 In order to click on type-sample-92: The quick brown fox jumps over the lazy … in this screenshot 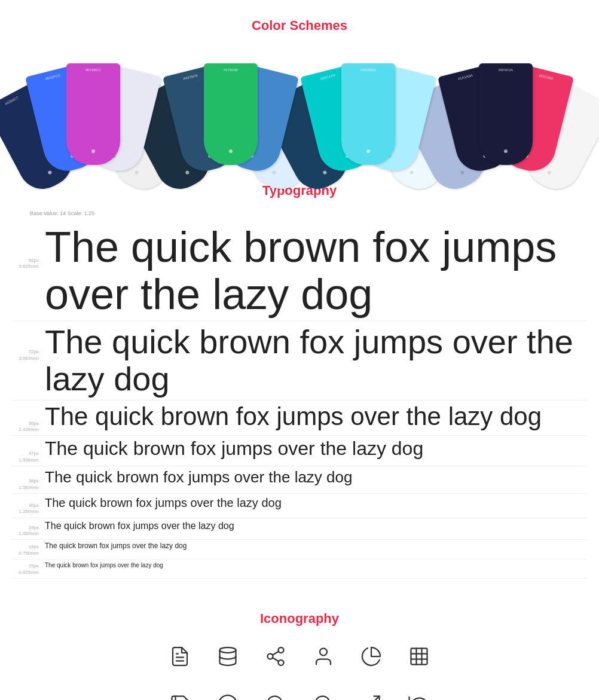, I will do `click(316, 271)`.